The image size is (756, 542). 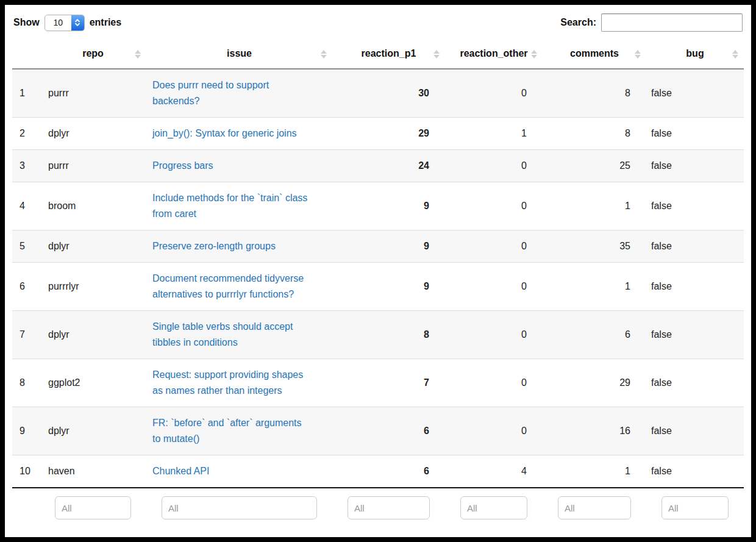 What do you see at coordinates (494, 472) in the screenshot?
I see `cell-reaction_other: 4` at bounding box center [494, 472].